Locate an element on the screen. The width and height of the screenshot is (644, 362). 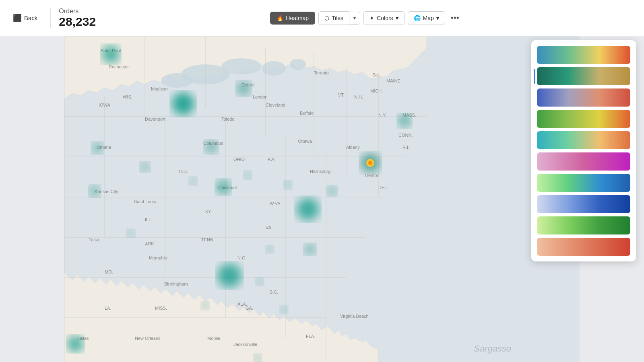
svg-text: TENN. is located at coordinates (208, 240).